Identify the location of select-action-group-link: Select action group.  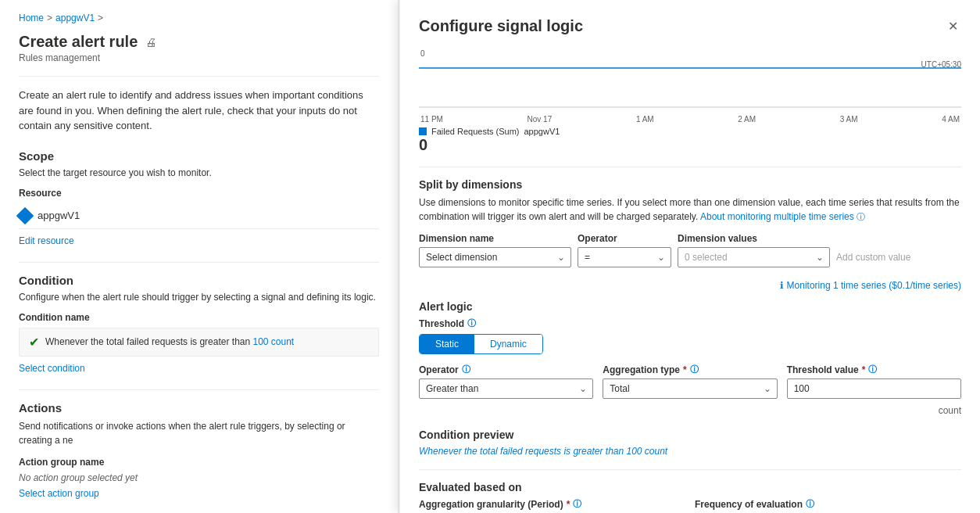
(199, 493).